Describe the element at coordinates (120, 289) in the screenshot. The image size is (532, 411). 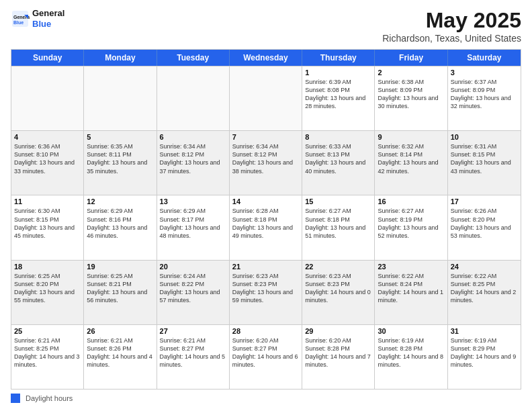
I see `cell-text: Sunrise: 6:25 AM Sunset: 8:21 PM Dayligh…` at that location.